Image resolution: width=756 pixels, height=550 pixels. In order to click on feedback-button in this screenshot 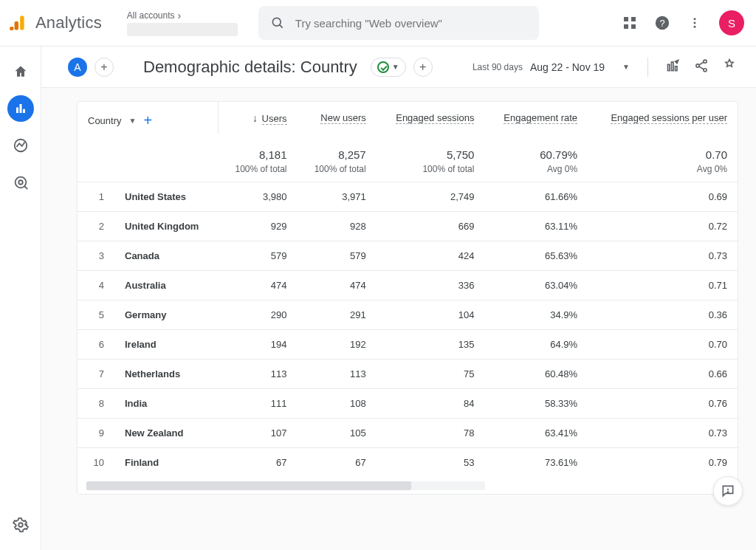, I will do `click(728, 491)`.